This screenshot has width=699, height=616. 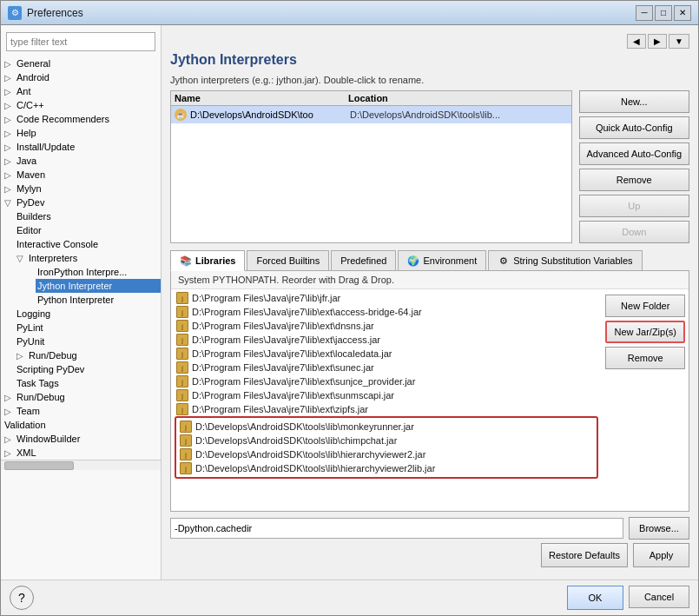 What do you see at coordinates (679, 42) in the screenshot?
I see `nav-dropdown-button: ▼` at bounding box center [679, 42].